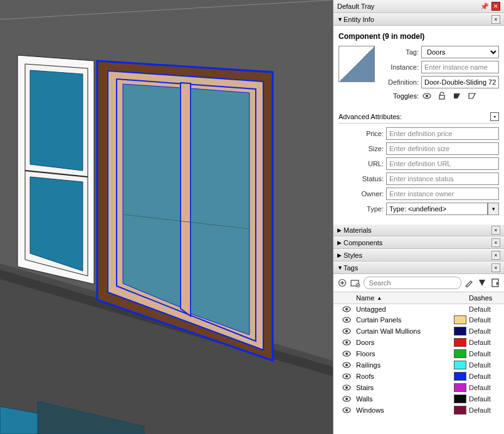  What do you see at coordinates (414, 117) in the screenshot?
I see `advanced-attributes-label: Advanced Attributes:` at bounding box center [414, 117].